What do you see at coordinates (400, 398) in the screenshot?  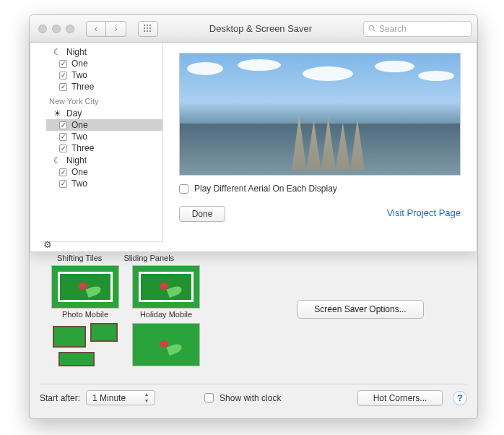 I see `hot-corners-button: Hot Corners...` at bounding box center [400, 398].